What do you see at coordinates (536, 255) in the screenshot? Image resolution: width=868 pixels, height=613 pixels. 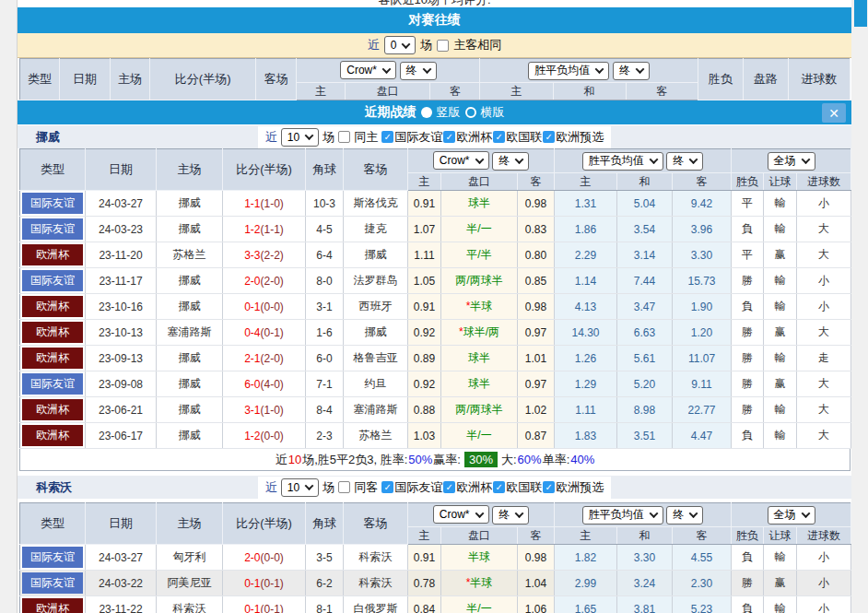 I see `odds-away: 0.80` at bounding box center [536, 255].